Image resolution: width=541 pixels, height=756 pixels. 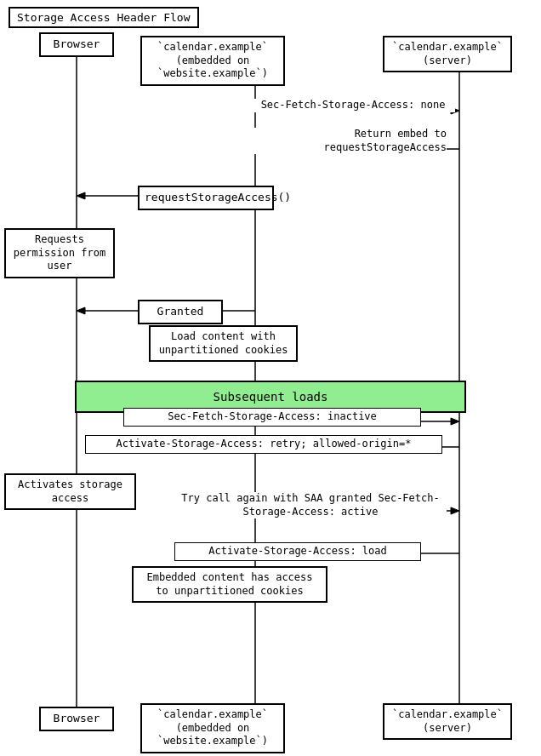 I want to click on embedded-content-box: Embedded content has access to unpartiti…, so click(x=230, y=584).